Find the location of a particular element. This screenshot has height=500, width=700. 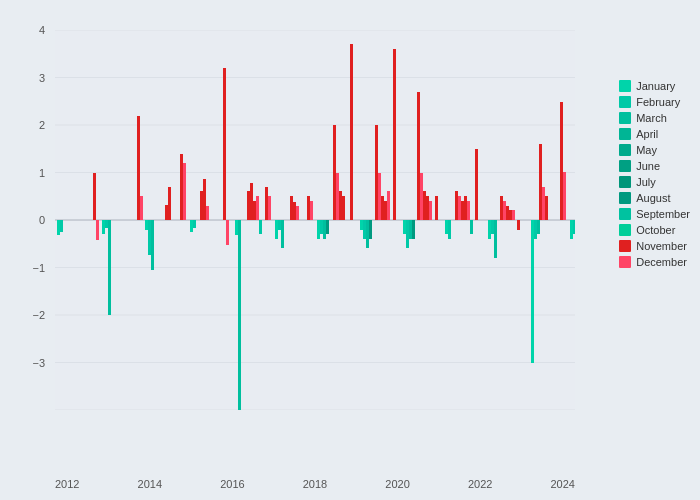

legend-item-august: August is located at coordinates (654, 198).